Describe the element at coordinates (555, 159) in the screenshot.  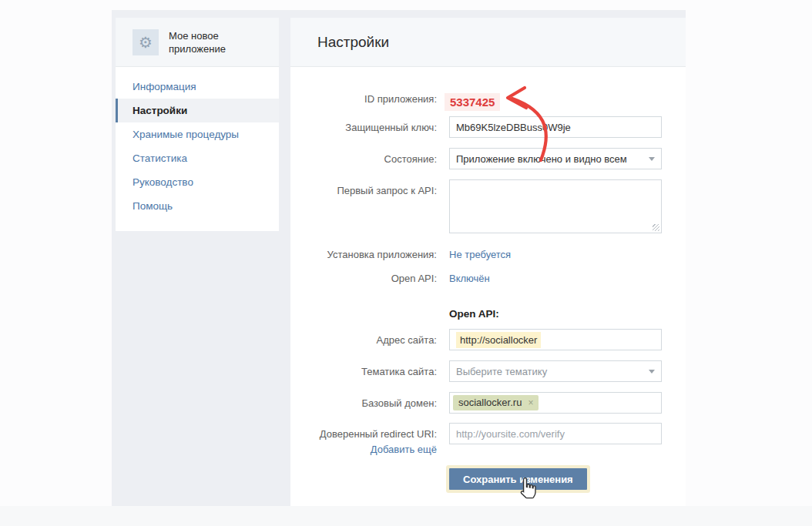
I see `state-select: Приложение включено и видно всем` at that location.